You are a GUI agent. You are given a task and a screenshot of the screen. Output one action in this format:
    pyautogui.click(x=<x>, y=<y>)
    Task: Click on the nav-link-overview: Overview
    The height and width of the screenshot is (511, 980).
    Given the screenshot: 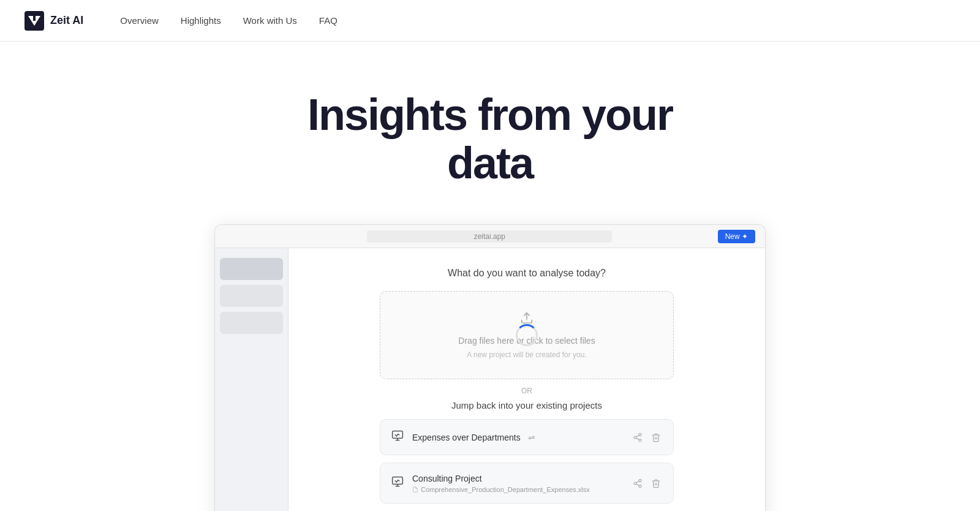 What is the action you would take?
    pyautogui.click(x=140, y=21)
    